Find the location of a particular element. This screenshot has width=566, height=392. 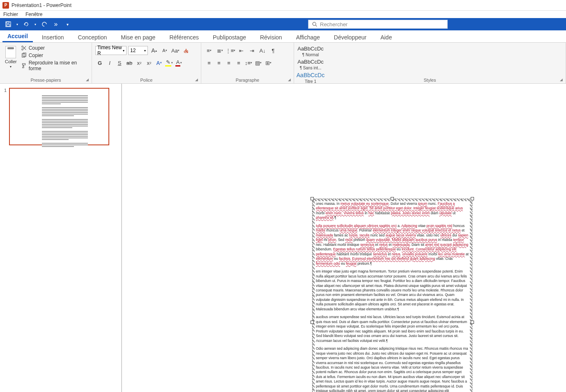

clear-formatting-icon: A⌫ is located at coordinates (186, 50).